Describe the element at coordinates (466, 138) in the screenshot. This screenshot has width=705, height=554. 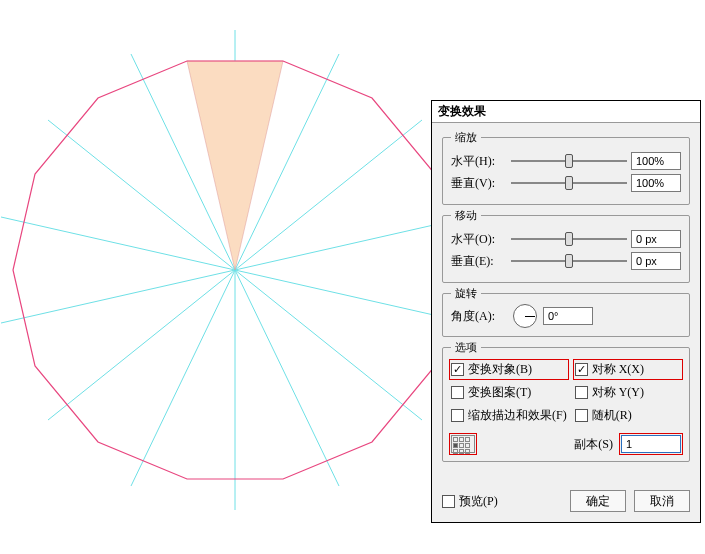
I see `scale-legend: 缩放` at that location.